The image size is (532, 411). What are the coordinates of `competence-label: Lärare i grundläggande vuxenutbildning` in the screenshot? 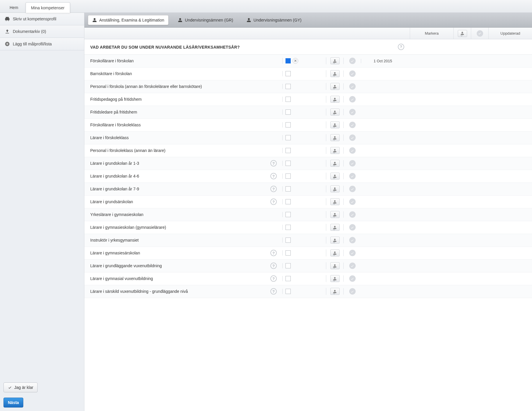 It's located at (175, 266).